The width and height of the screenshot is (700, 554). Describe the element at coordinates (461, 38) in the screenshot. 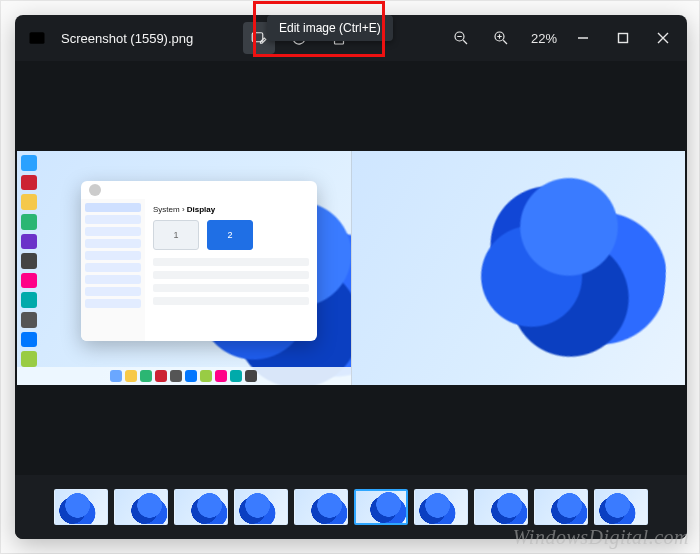

I see `zoom-out-button` at that location.